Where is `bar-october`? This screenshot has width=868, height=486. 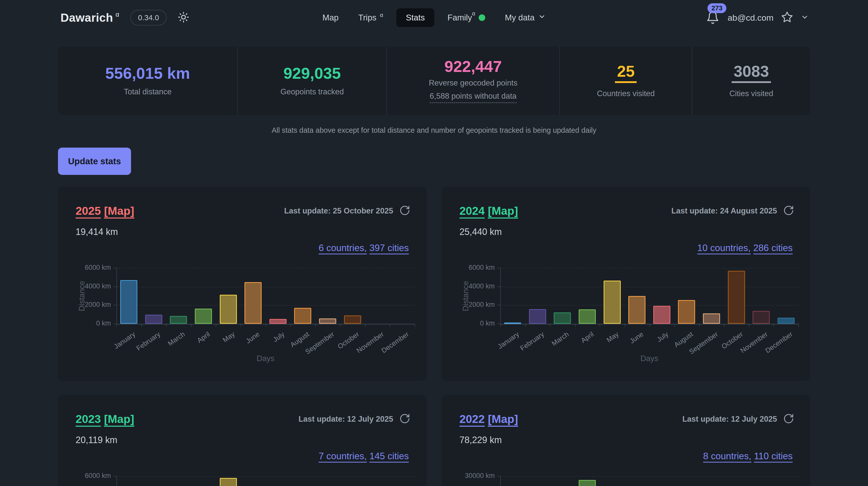
bar-october is located at coordinates (352, 320).